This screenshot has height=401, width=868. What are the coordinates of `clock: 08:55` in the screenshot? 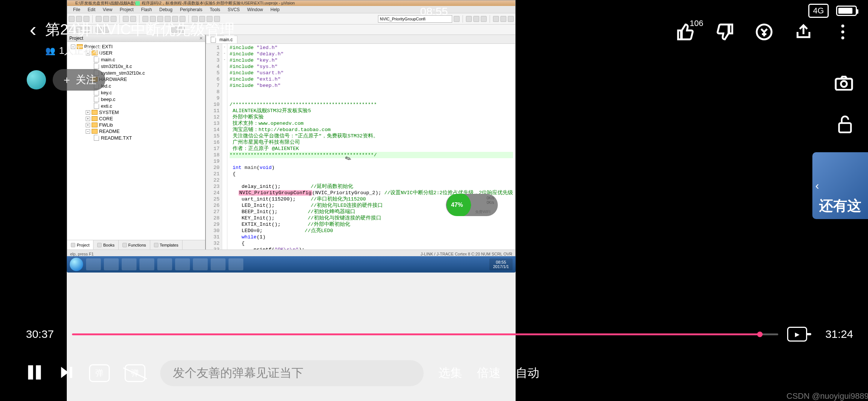 It's located at (434, 12).